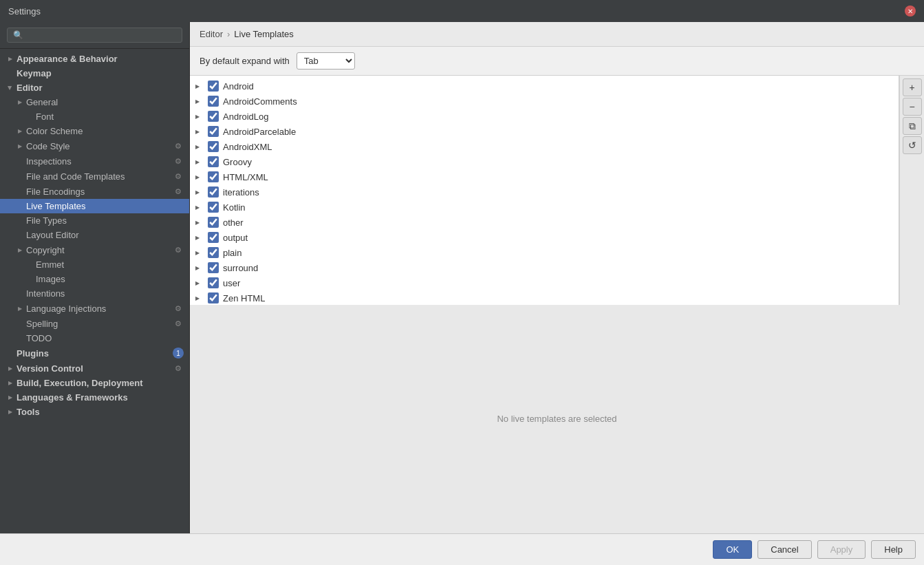 The width and height of the screenshot is (924, 565). Describe the element at coordinates (95, 353) in the screenshot. I see `sidebar-item-plugins: Plugins 1` at that location.